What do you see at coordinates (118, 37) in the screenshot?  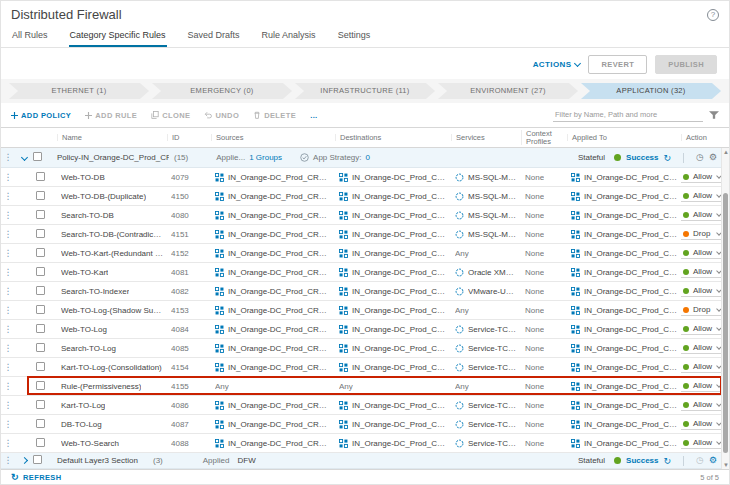 I see `tab-category-specific-rules: Category Specific Rules` at bounding box center [118, 37].